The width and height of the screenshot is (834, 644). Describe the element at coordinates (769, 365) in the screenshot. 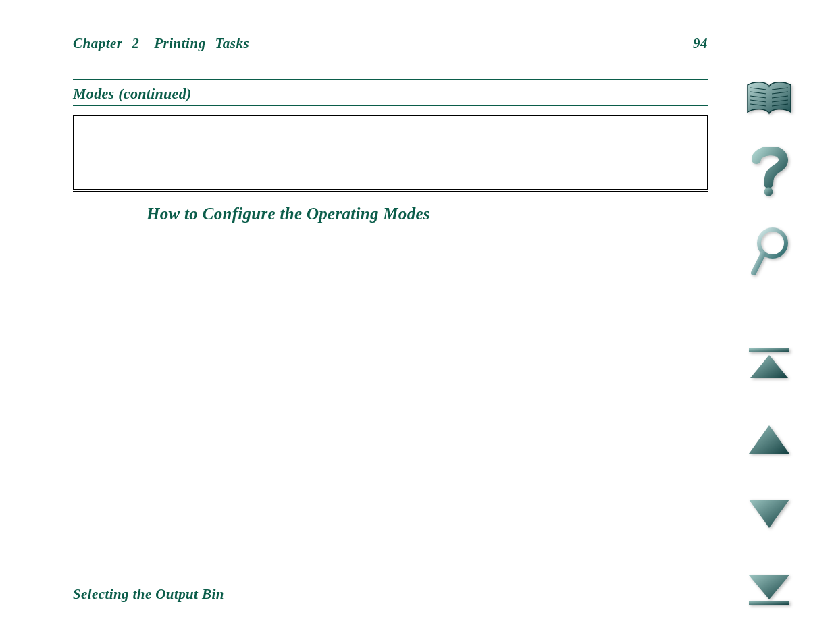

I see `first-page-icon` at that location.